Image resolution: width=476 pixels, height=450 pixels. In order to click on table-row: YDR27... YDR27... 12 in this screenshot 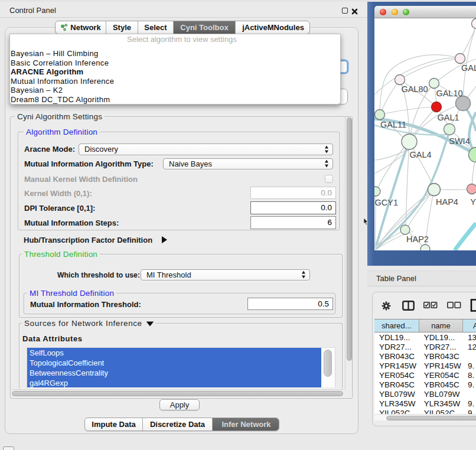, I will do `click(425, 347)`.